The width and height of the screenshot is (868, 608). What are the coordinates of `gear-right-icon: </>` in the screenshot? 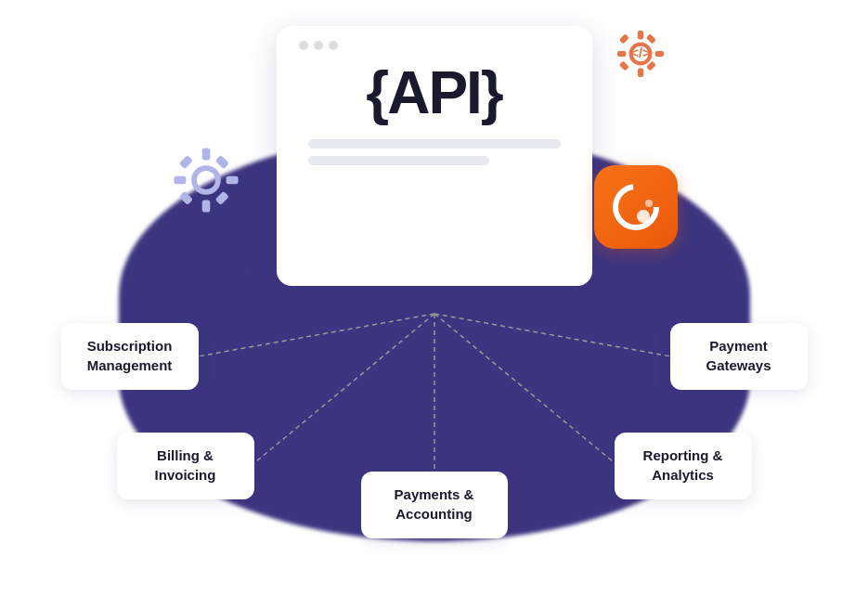 It's located at (641, 54).